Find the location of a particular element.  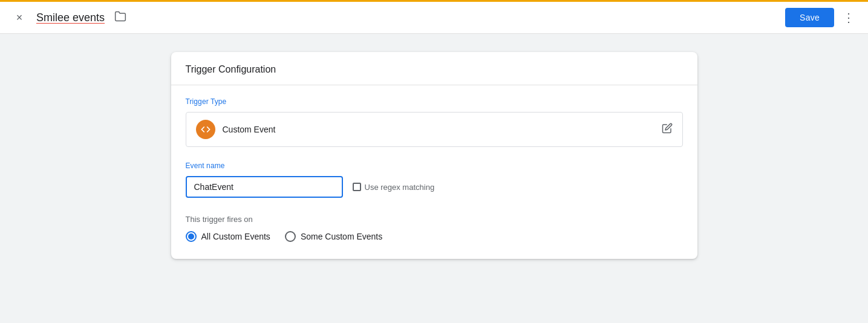

radio-some-custom-events-indicator is located at coordinates (290, 237).